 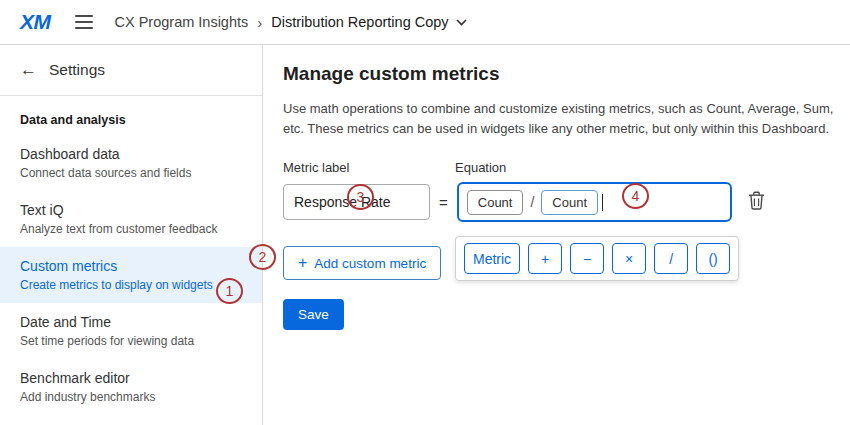 I want to click on nav-item-label: Custom metrics, so click(x=131, y=266).